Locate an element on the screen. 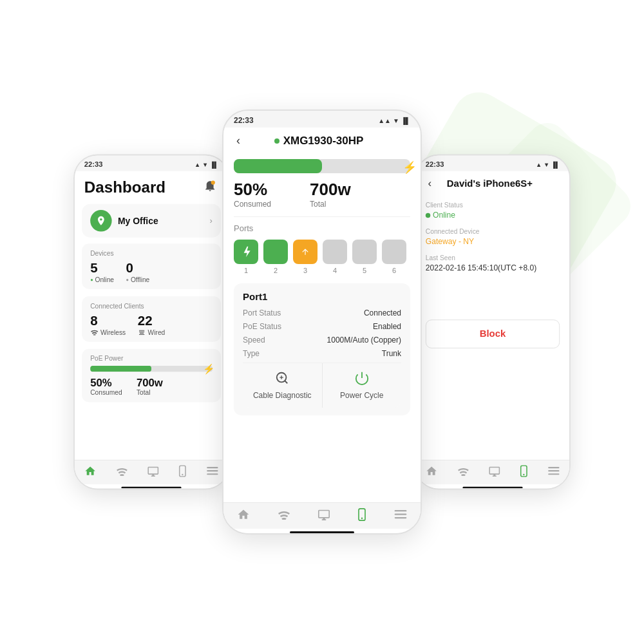 The image size is (644, 644). block-button: Block is located at coordinates (493, 334).